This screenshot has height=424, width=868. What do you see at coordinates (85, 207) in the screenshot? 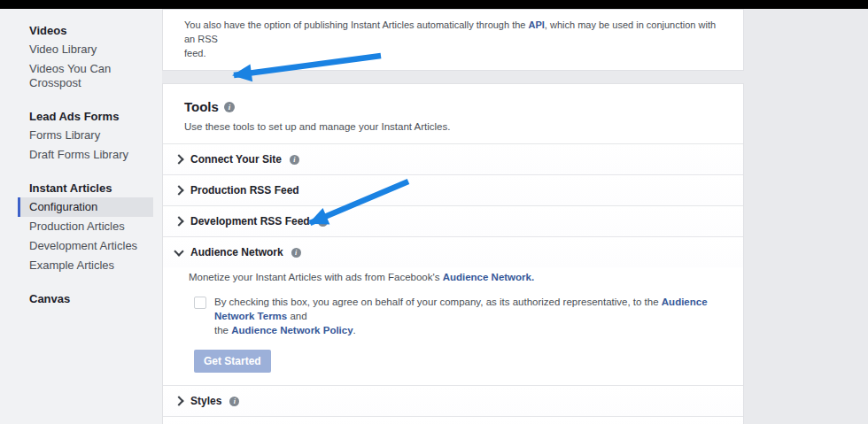
I see `sidebar-item-configuration: Configuration` at bounding box center [85, 207].